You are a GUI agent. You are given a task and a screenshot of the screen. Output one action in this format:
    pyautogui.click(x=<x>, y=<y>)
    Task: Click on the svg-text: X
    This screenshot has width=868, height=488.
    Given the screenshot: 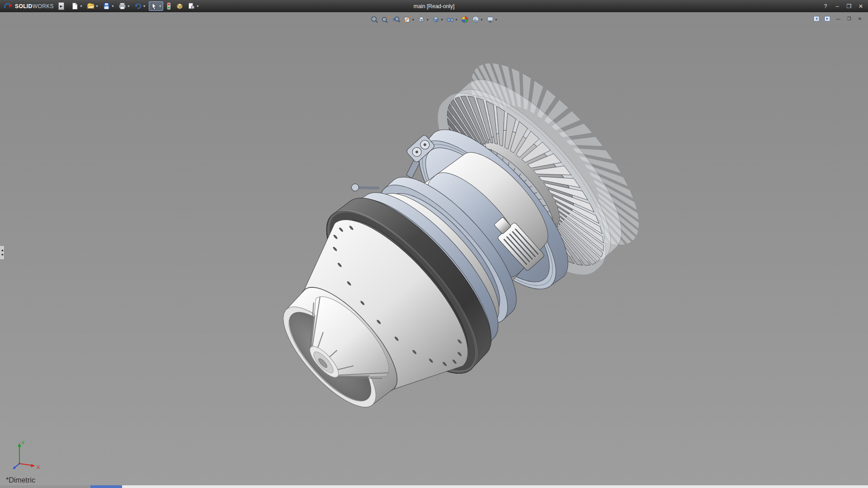 What is the action you would take?
    pyautogui.click(x=38, y=467)
    